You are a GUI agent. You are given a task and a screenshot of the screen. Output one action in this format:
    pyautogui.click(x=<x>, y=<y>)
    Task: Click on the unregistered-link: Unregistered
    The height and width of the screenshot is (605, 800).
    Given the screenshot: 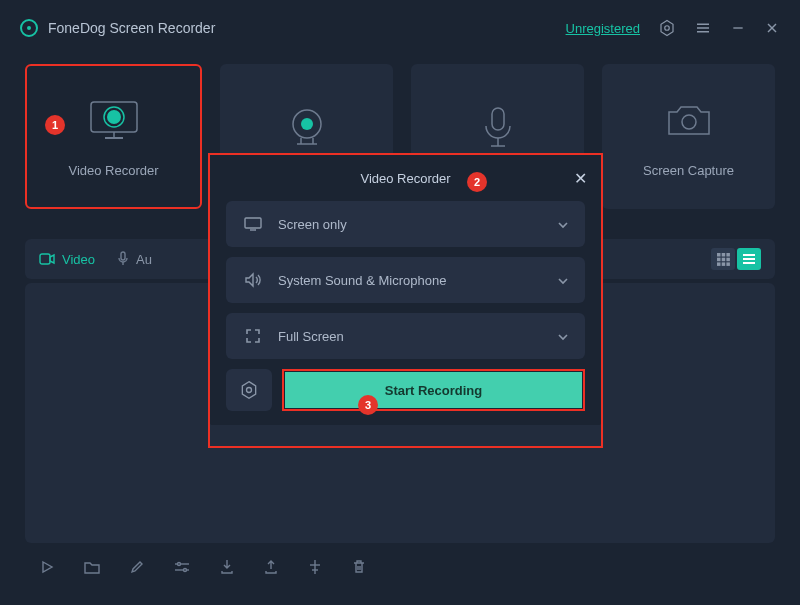 What is the action you would take?
    pyautogui.click(x=603, y=28)
    